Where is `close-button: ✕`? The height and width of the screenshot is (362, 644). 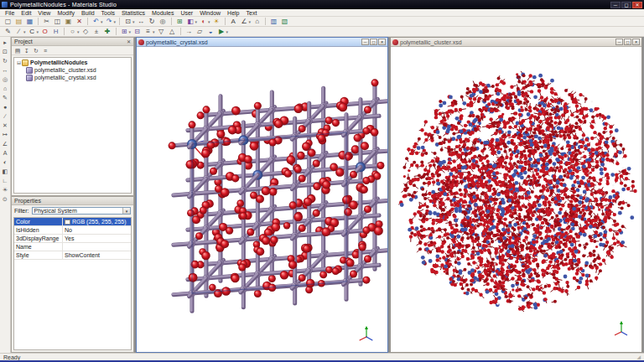
close-button: ✕ is located at coordinates (637, 5).